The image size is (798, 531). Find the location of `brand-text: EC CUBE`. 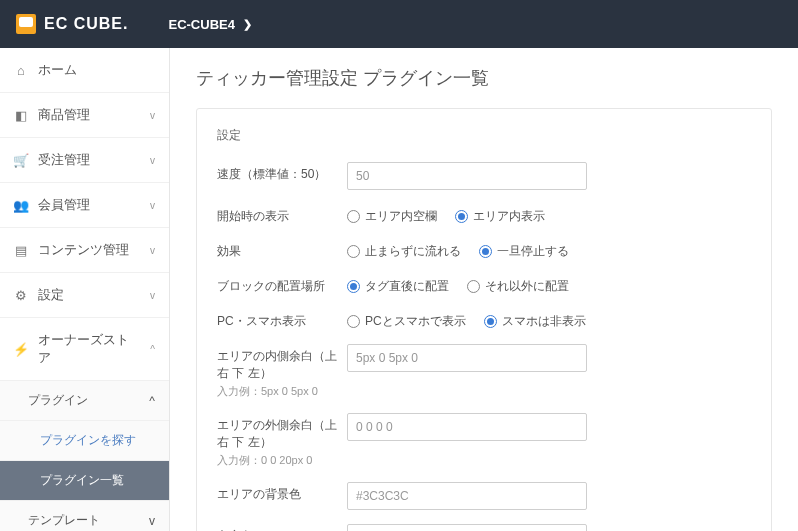

brand-text: EC CUBE is located at coordinates (84, 24).